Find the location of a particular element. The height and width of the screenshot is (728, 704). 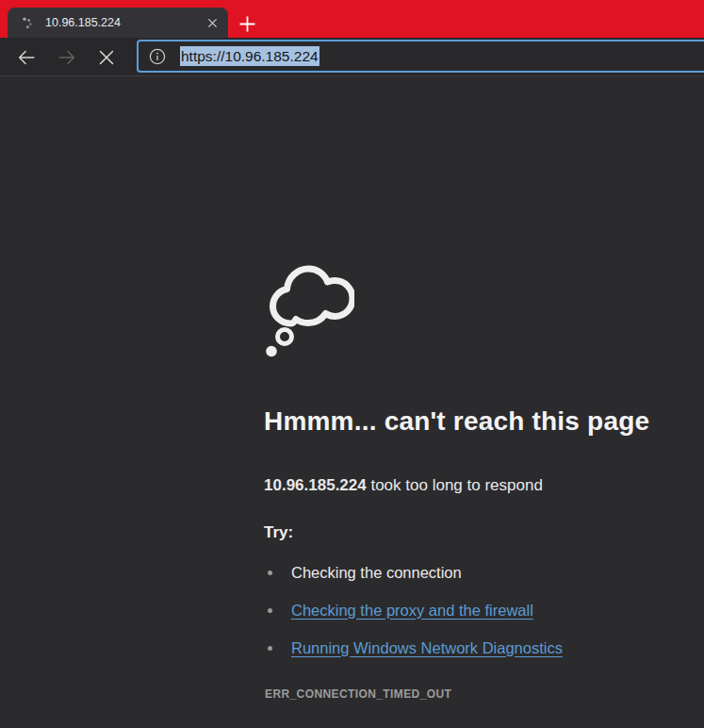

error-host: 10.96.185.224 is located at coordinates (315, 485).